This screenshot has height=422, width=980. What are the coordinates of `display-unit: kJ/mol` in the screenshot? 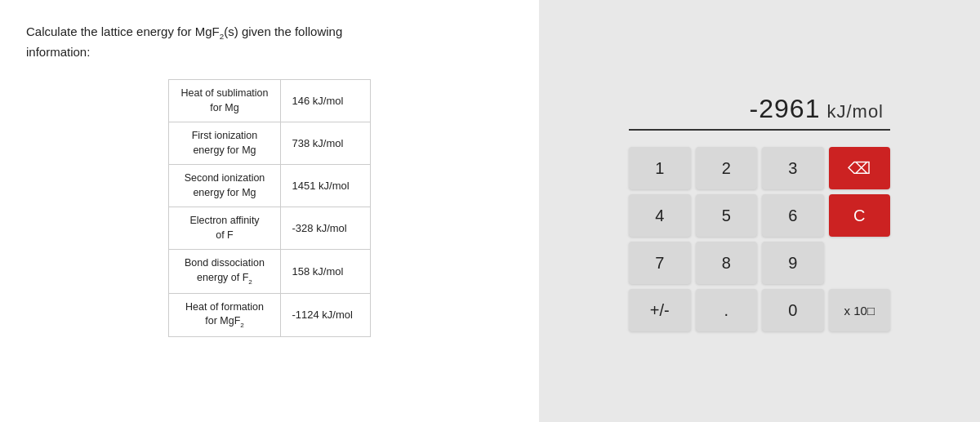 It's located at (855, 111).